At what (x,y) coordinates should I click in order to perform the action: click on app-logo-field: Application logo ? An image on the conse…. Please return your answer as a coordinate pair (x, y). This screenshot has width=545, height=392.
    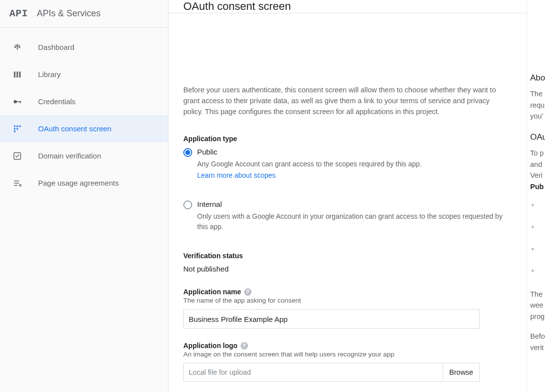
    Looking at the image, I should click on (346, 361).